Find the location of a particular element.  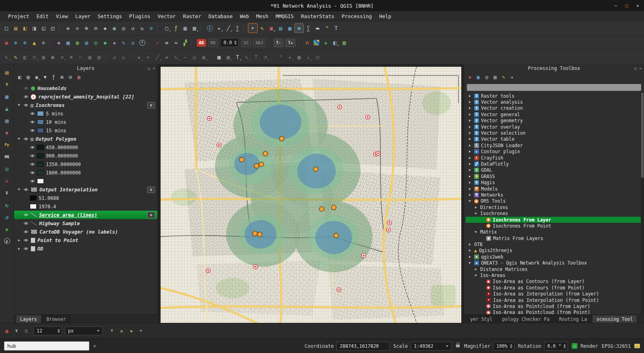

toolbox-item-vector-creation: QVector creation is located at coordinates (555, 109).